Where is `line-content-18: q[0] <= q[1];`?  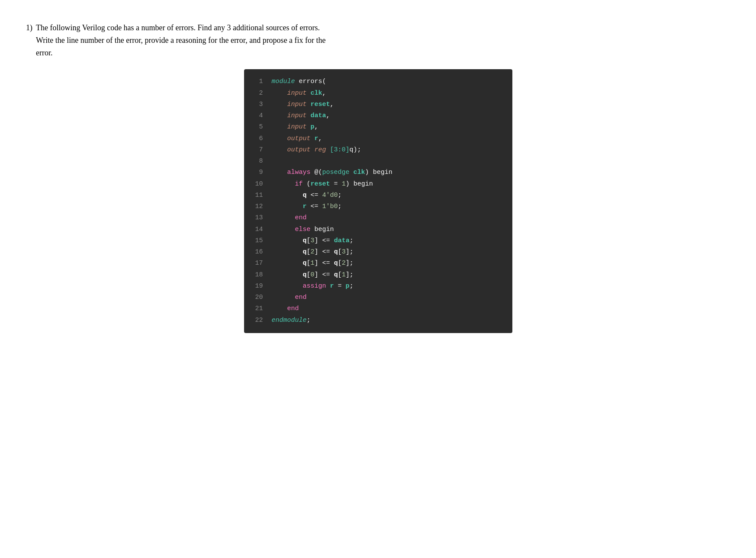 line-content-18: q[0] <= q[1]; is located at coordinates (312, 275).